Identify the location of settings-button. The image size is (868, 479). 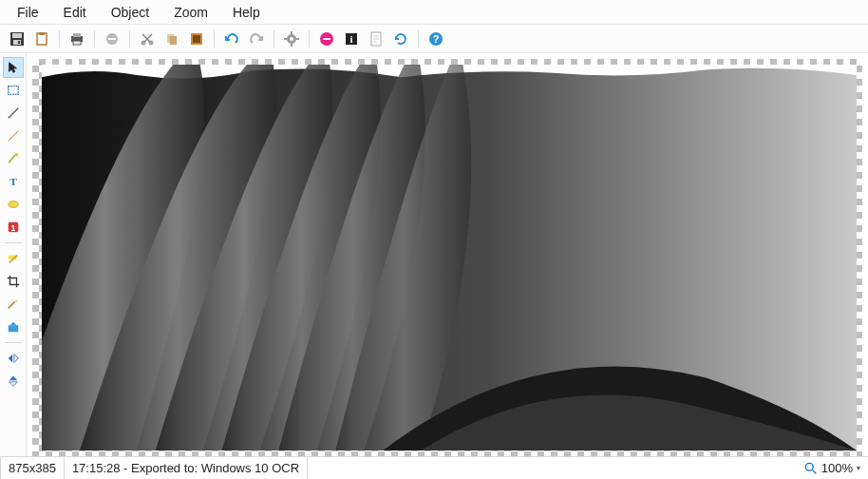
(292, 39).